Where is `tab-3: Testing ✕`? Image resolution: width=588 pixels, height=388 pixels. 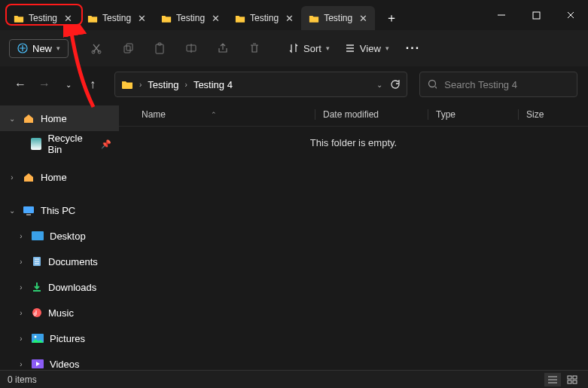
tab-3: Testing ✕ is located at coordinates (190, 18).